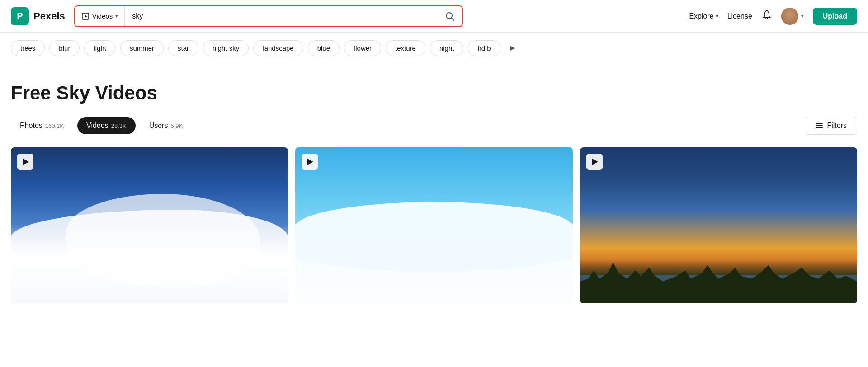 Image resolution: width=868 pixels, height=367 pixels. Describe the element at coordinates (434, 126) in the screenshot. I see `filter-bar: Photos 160.1K Videos 28.3K Users 5.9K Fi…` at that location.